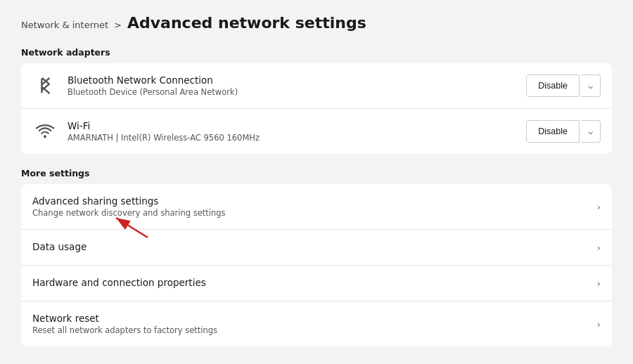  Describe the element at coordinates (553, 86) in the screenshot. I see `bluetooth-disable-button: Disable` at that location.